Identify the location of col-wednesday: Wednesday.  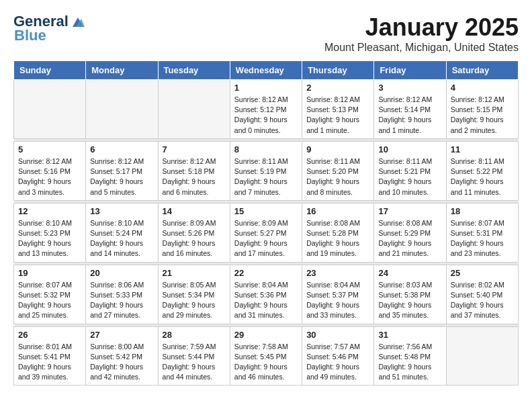
(266, 71).